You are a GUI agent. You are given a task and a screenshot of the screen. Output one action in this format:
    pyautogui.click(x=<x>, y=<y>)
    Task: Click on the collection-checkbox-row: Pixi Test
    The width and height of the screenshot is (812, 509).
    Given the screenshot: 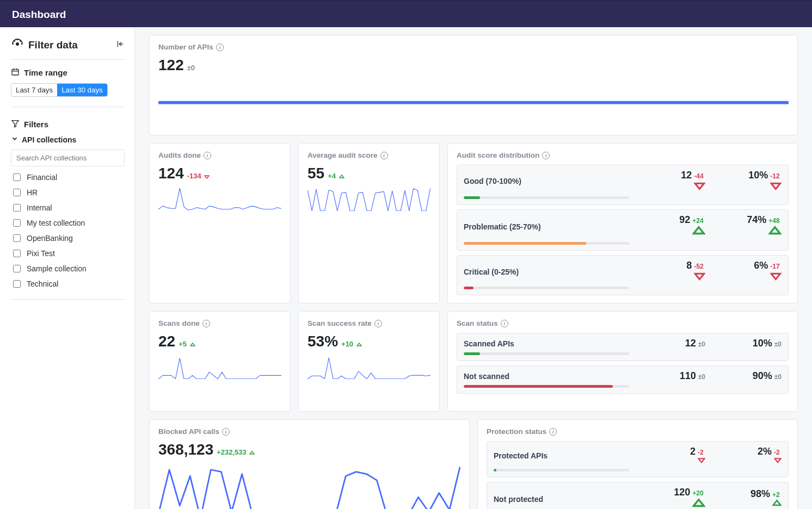 What is the action you would take?
    pyautogui.click(x=67, y=253)
    